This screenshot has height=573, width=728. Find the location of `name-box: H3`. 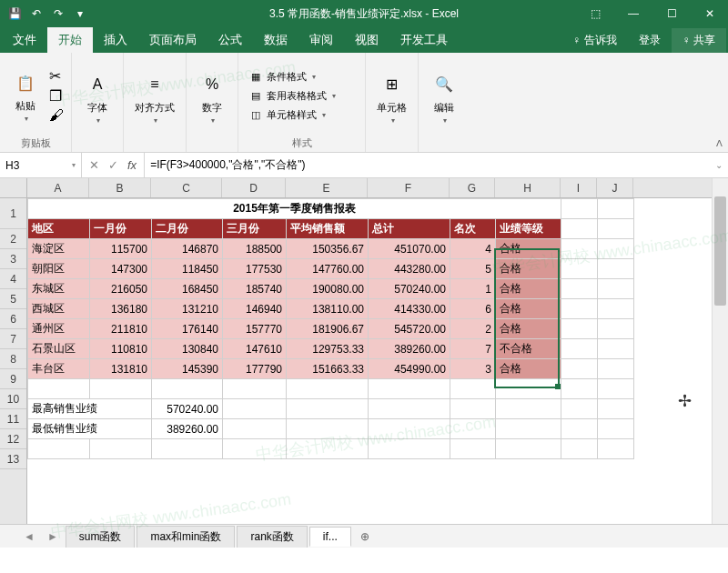

name-box: H3 is located at coordinates (41, 166).